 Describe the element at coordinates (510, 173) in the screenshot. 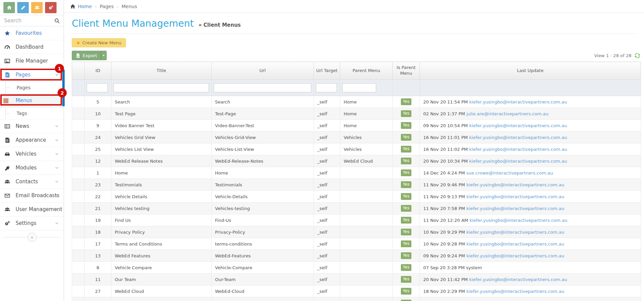

I see `last-update-user-link: sue.crowe@interactivepartners.com.au` at that location.